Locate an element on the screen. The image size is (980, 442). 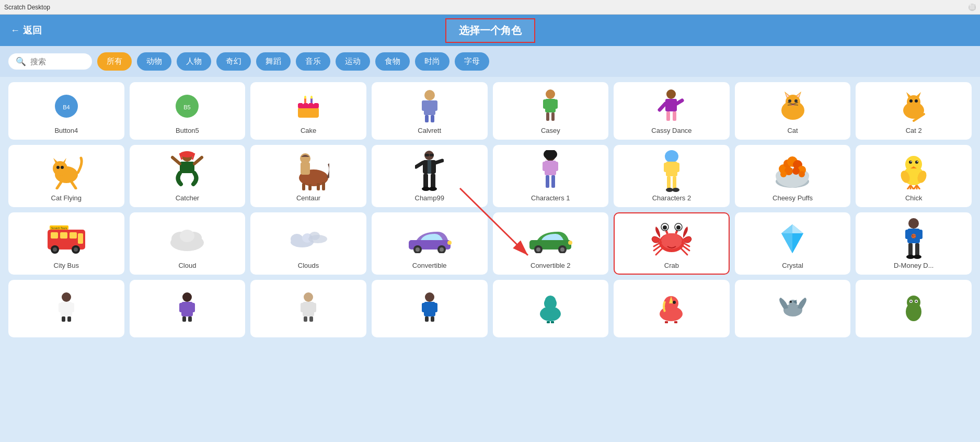
sprite-centaur: Centaur is located at coordinates (308, 176).